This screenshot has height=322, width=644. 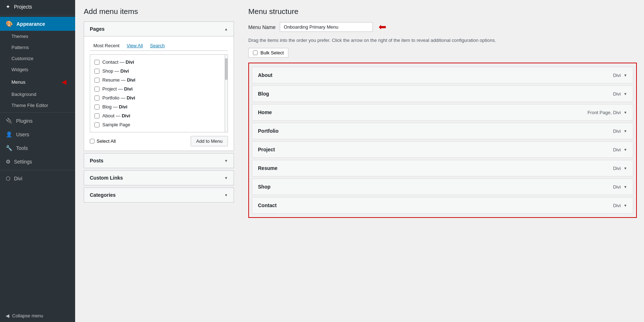 What do you see at coordinates (625, 205) in the screenshot?
I see `contact-chevron-icon: ▼` at bounding box center [625, 205].